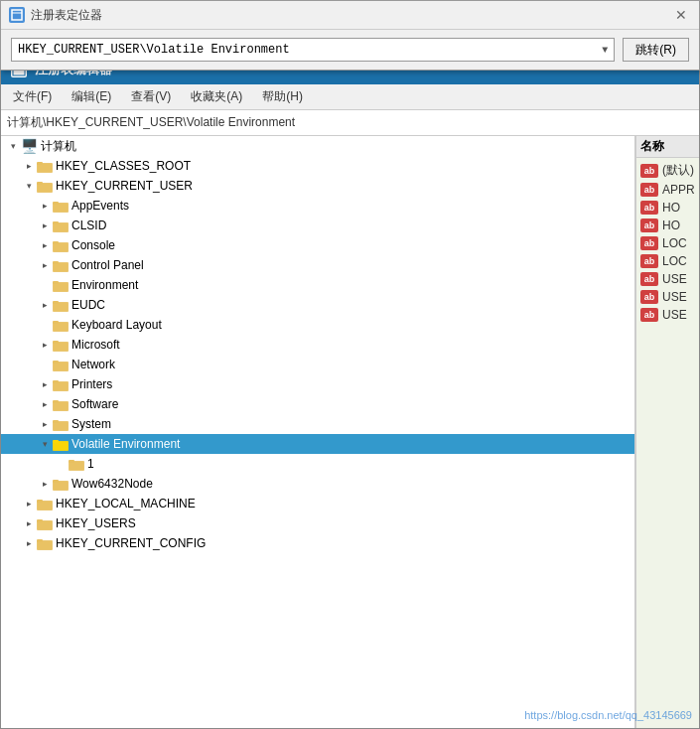 Image resolution: width=700 pixels, height=729 pixels. What do you see at coordinates (313, 50) in the screenshot?
I see `locator-input: HKEY_CURRENT_USER\Volatile Environment ▼` at bounding box center [313, 50].